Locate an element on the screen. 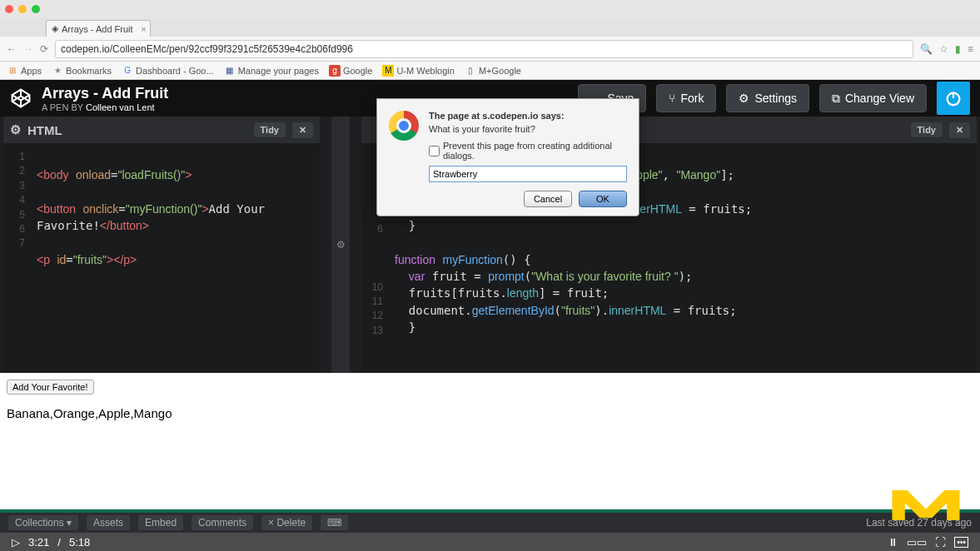  volume-icon: ▭▭ is located at coordinates (917, 543).